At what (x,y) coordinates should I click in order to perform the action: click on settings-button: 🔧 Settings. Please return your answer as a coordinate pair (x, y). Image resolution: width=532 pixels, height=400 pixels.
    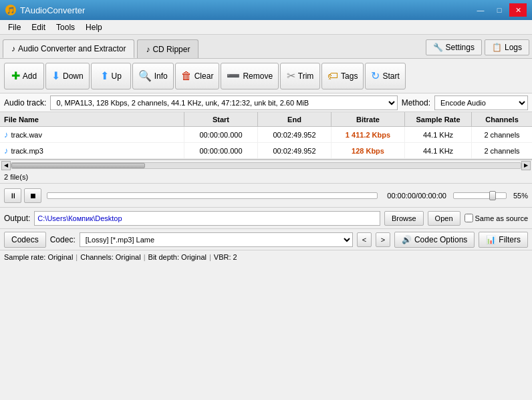
    Looking at the image, I should click on (454, 47).